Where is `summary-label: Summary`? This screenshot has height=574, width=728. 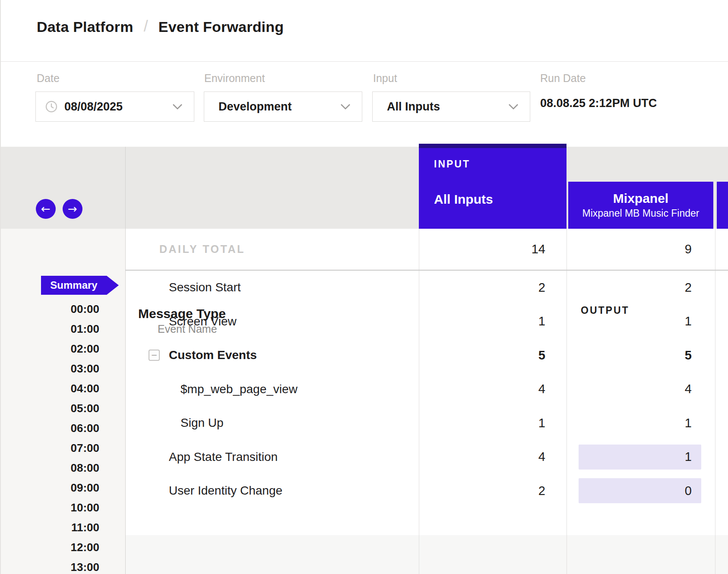
summary-label: Summary is located at coordinates (73, 285).